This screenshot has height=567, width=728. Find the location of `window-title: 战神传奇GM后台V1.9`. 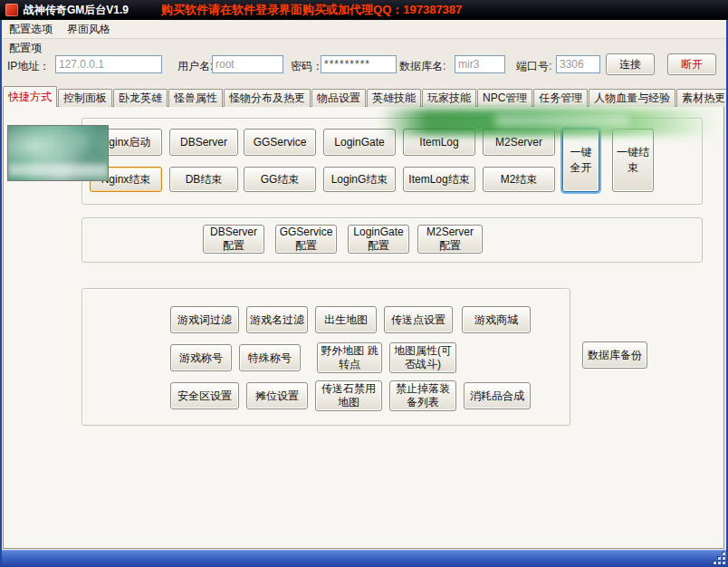

window-title: 战神传奇GM后台V1.9 is located at coordinates (76, 11).